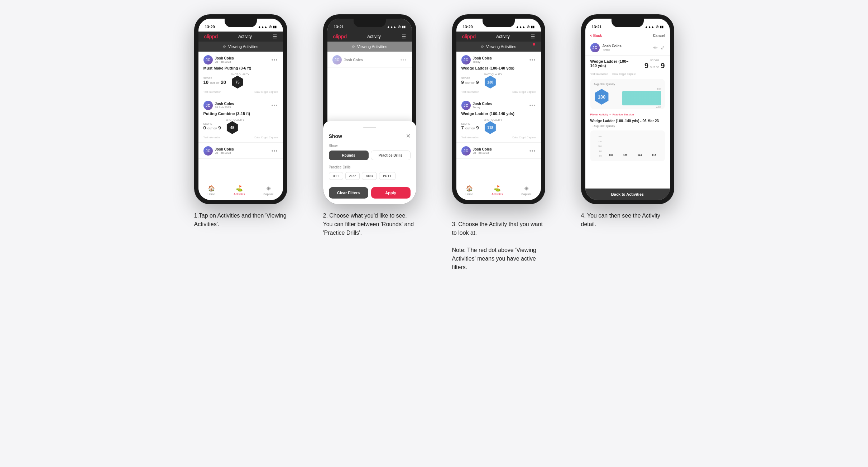 The height and width of the screenshot is (467, 868). Describe the element at coordinates (241, 47) in the screenshot. I see `viewing-banner-1: ⚙ Viewing Activities` at that location.